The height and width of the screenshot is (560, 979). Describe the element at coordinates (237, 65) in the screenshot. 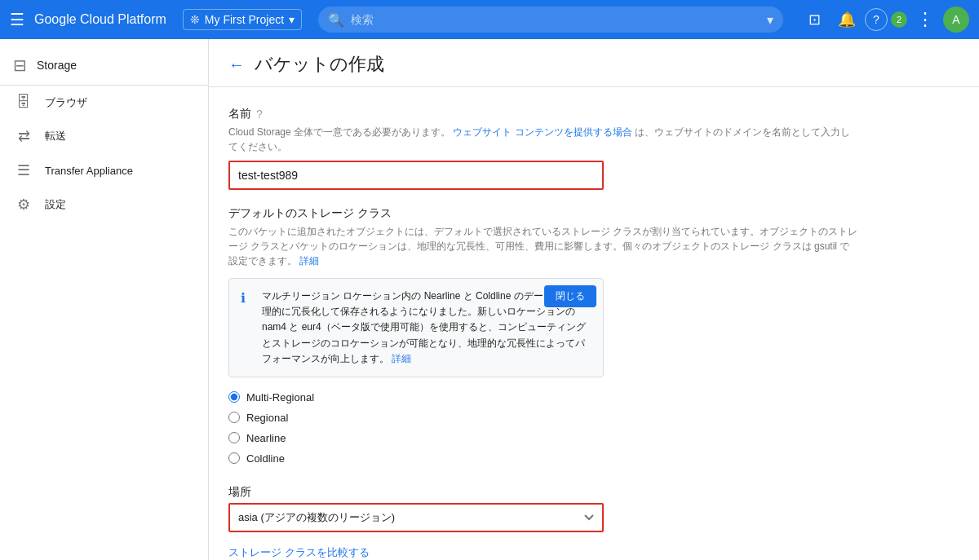

I see `back-button: ←` at that location.